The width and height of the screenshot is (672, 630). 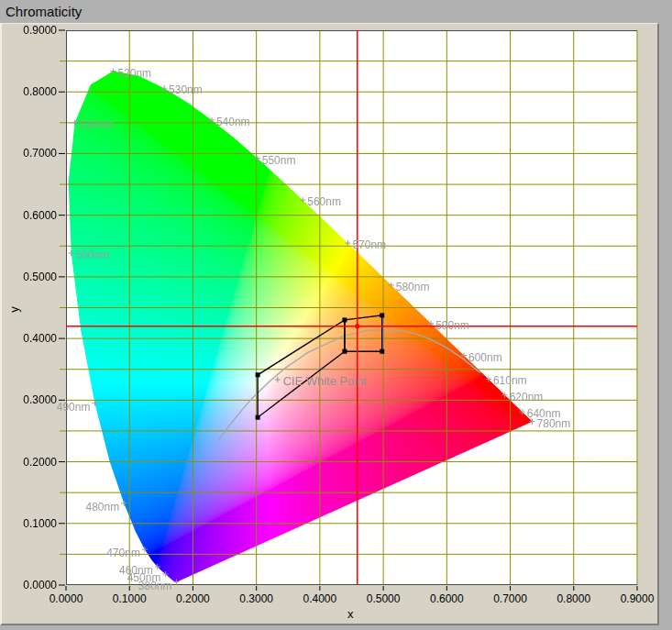 What do you see at coordinates (29, 92) in the screenshot?
I see `y-tick-label: 0.8000` at bounding box center [29, 92].